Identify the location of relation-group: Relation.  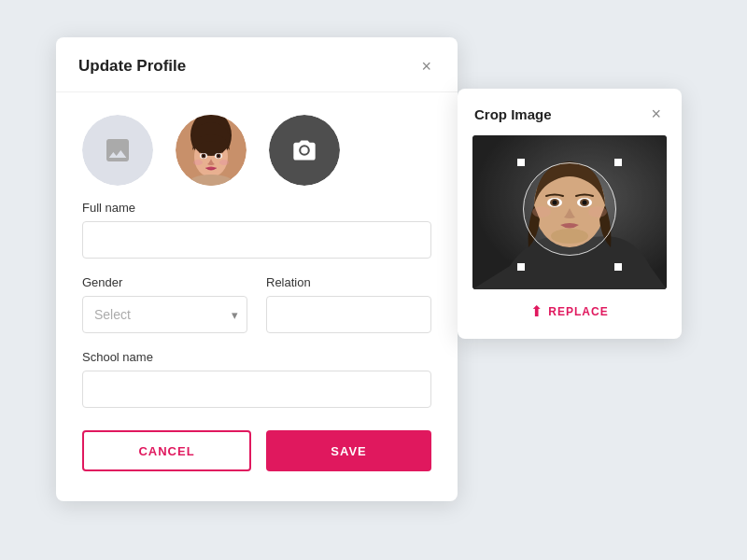
(349, 304).